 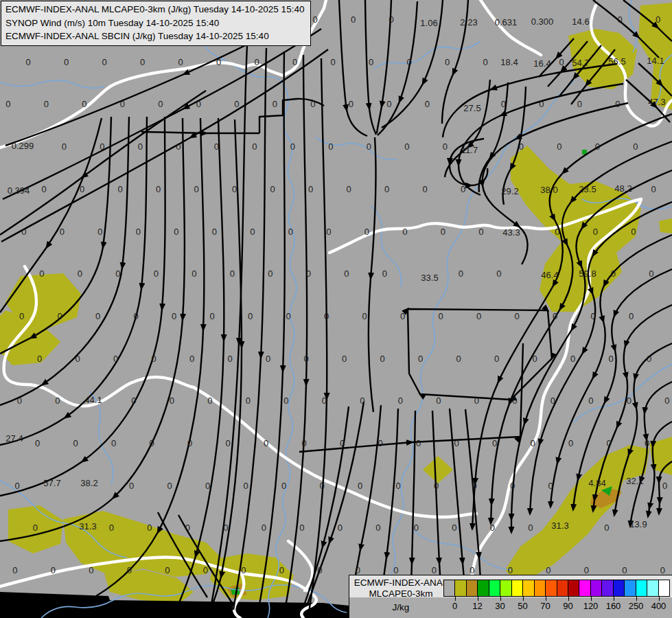 I want to click on legend-tick-label: 50, so click(x=522, y=606).